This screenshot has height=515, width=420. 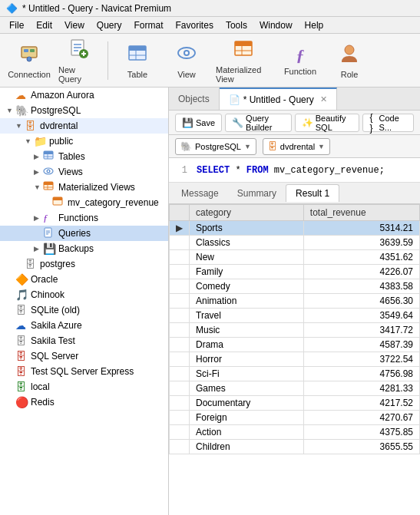 I want to click on table-row: Foreign4270.67, so click(x=295, y=418).